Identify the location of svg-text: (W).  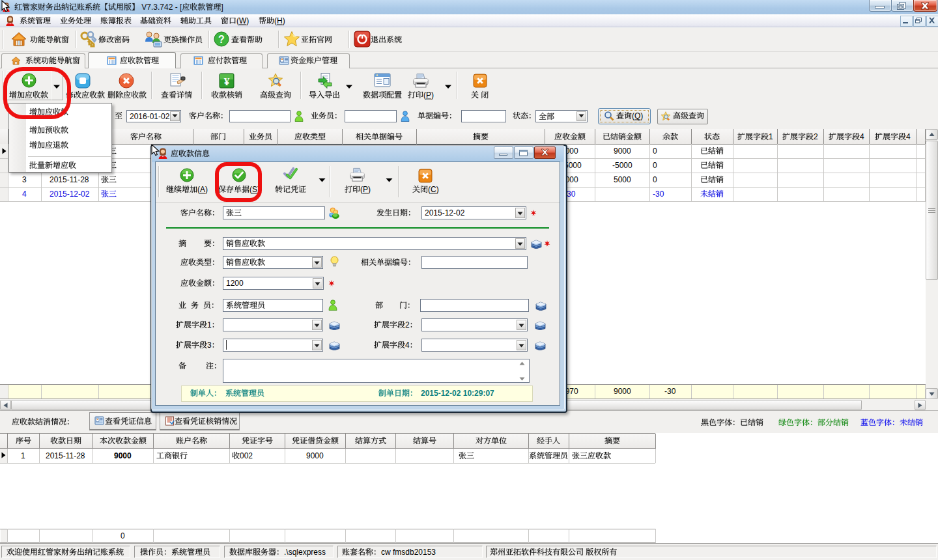
(242, 21).